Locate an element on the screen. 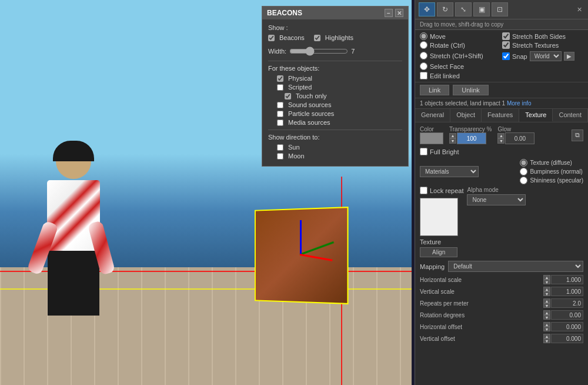 This screenshot has width=588, height=385. close-button: ✕ is located at coordinates (399, 13).